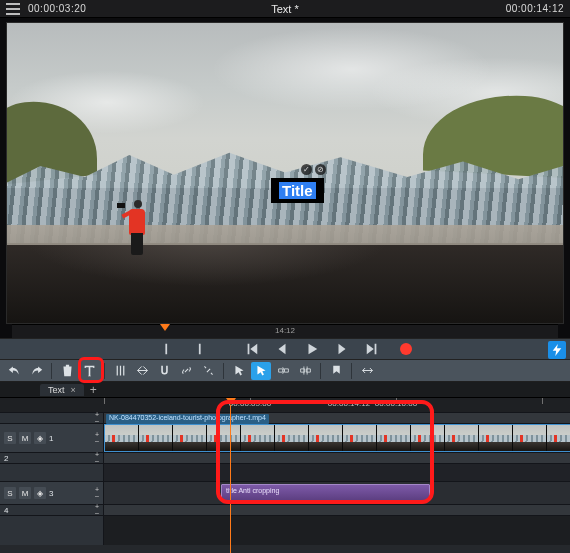  Describe the element at coordinates (62, 390) in the screenshot. I see `tab-text: Text ×` at that location.